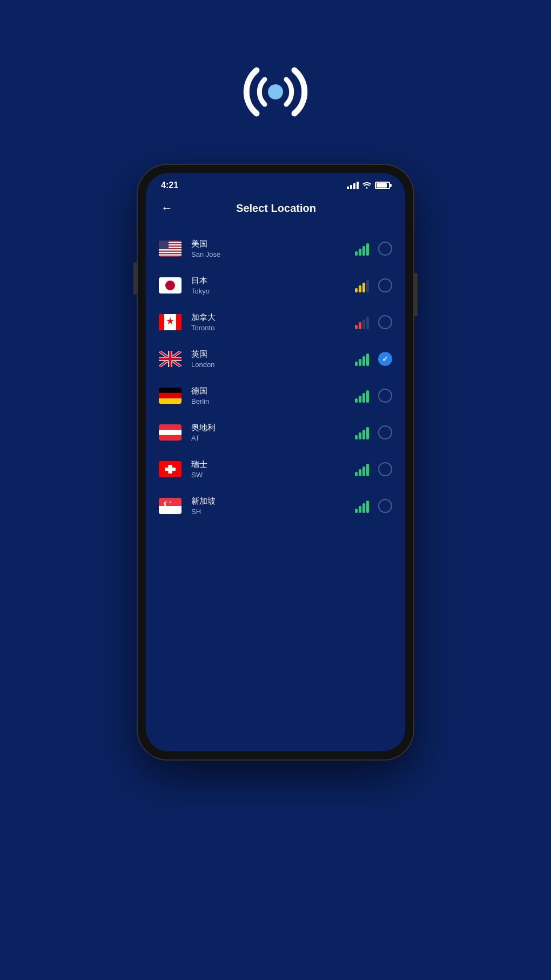  What do you see at coordinates (276, 469) in the screenshot?
I see `list-item: 瑞士 SW` at bounding box center [276, 469].